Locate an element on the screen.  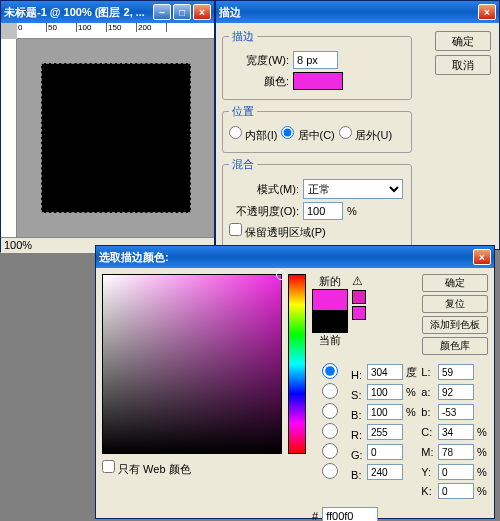
new-color-preview is located at coordinates (330, 300).